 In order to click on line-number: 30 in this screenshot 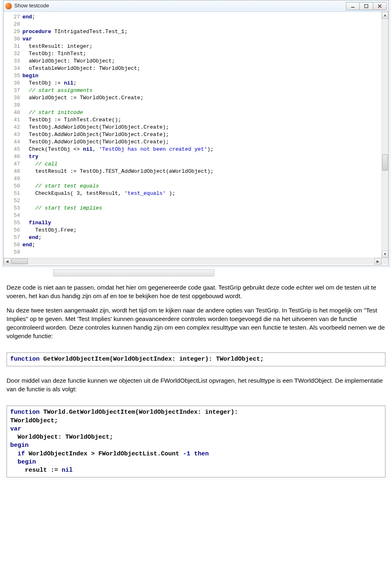, I will do `click(13, 39)`.